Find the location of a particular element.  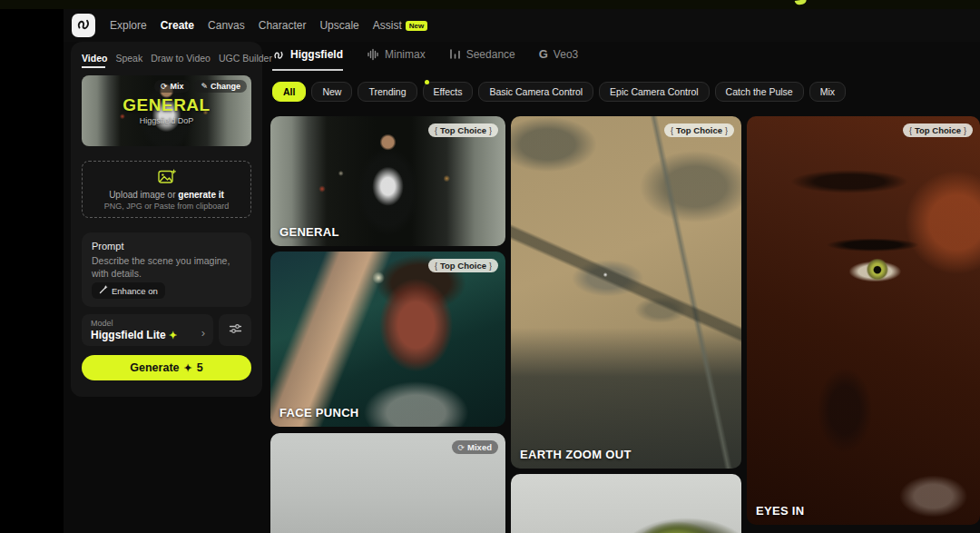

higgsfield-logo is located at coordinates (83, 25).